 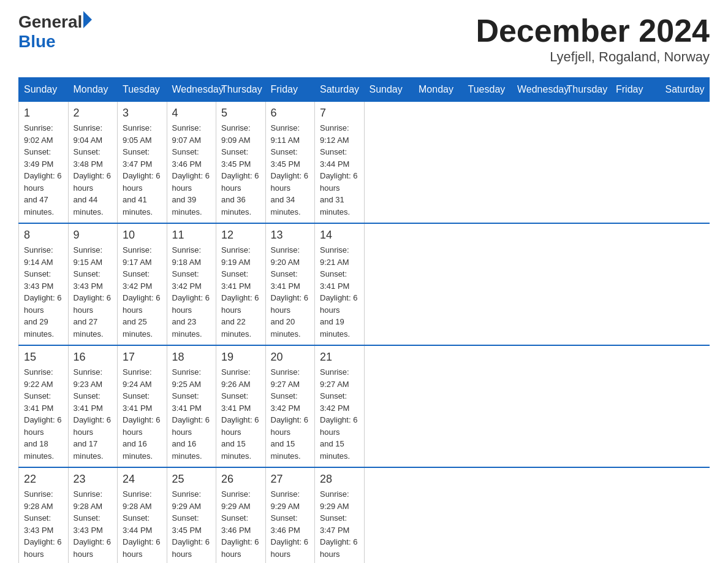 What do you see at coordinates (290, 515) in the screenshot?
I see `calendar-day-cell: 27Sunrise: 9:29 AMSunset: 3:46 PMDayligh…` at bounding box center [290, 515].